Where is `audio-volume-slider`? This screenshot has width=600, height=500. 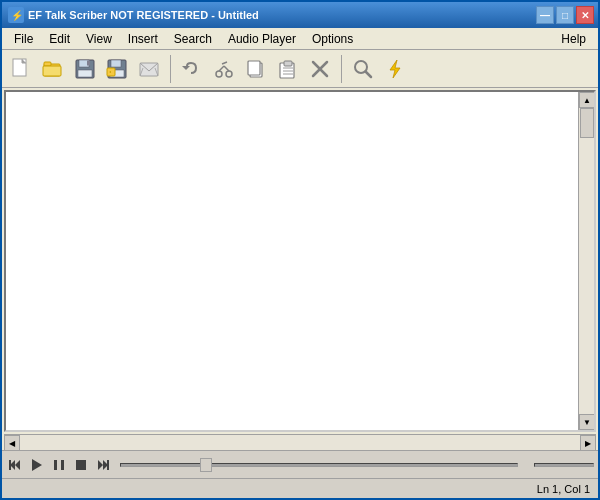
audio-volume-slider is located at coordinates (564, 465).